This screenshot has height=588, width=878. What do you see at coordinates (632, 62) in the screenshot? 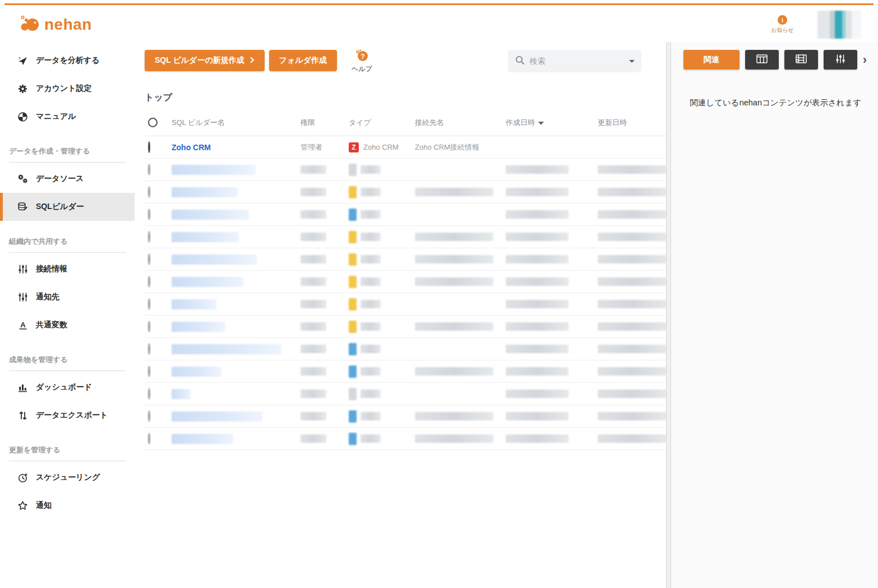
I see `search-filter-caret-icon` at bounding box center [632, 62].